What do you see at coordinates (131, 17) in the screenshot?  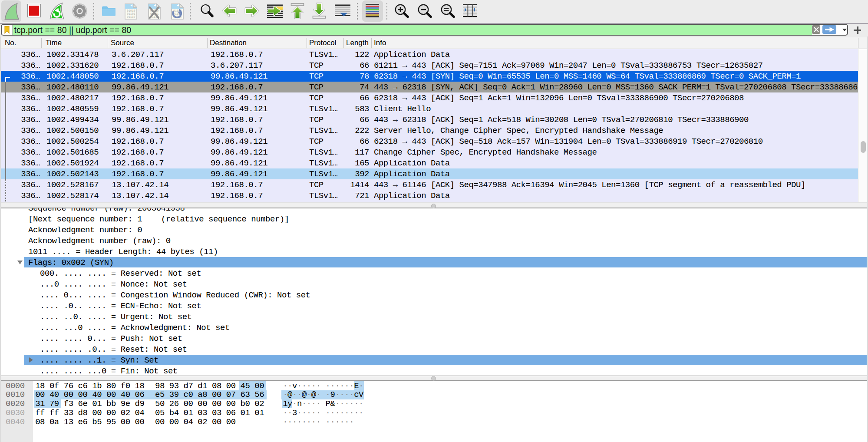 I see `svg-text: 01110` at bounding box center [131, 17].